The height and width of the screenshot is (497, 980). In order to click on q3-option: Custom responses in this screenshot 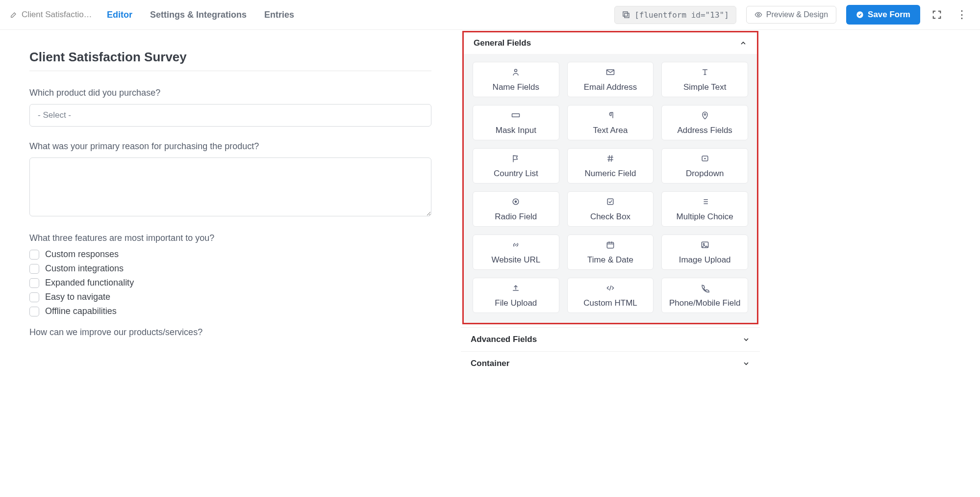, I will do `click(230, 254)`.